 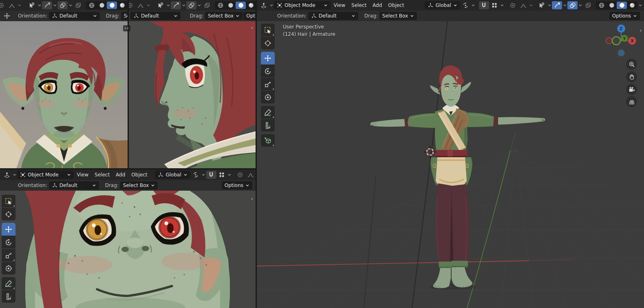 What do you see at coordinates (46, 175) in the screenshot?
I see `mode-dropdown: Object Mode` at bounding box center [46, 175].